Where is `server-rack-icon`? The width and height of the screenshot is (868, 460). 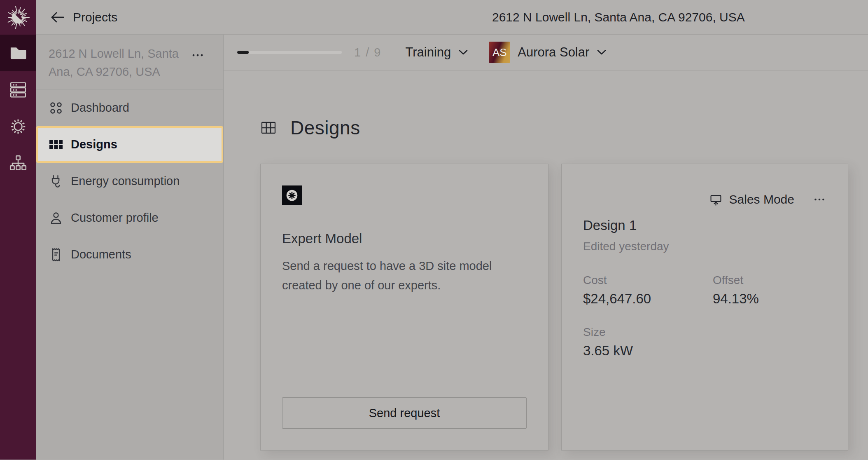
server-rack-icon is located at coordinates (18, 90).